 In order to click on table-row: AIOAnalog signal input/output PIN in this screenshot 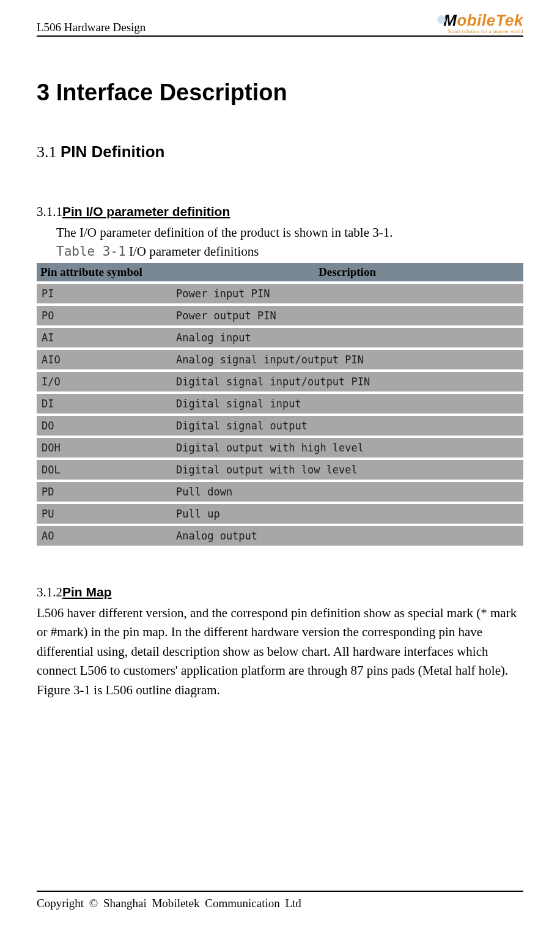, I will do `click(280, 360)`.